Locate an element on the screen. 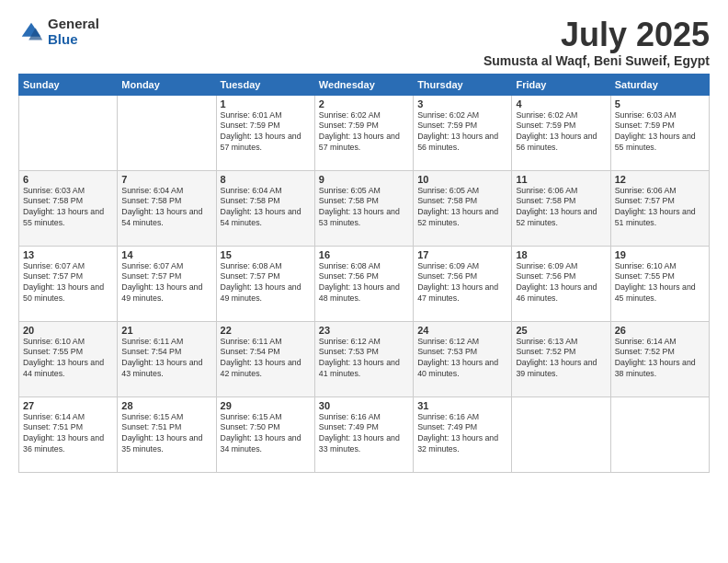 This screenshot has width=728, height=563. day-number: 7 is located at coordinates (166, 179).